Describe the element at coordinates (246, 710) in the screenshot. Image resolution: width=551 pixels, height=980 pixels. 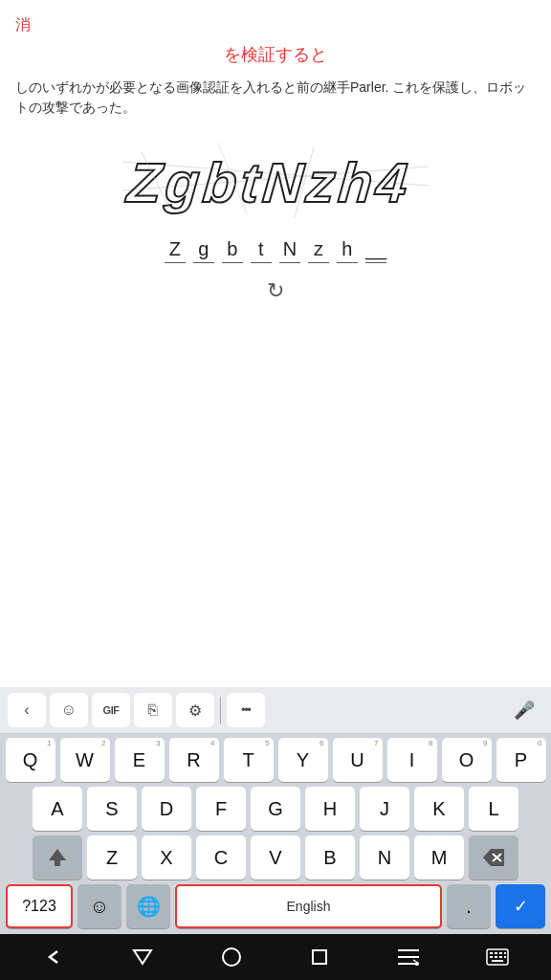
I see `more-button: •••` at that location.